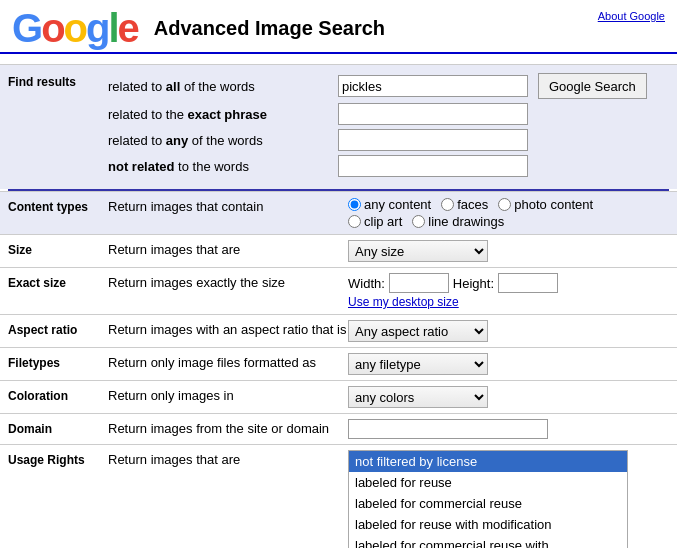 Image resolution: width=677 pixels, height=548 pixels. What do you see at coordinates (448, 429) in the screenshot?
I see `domain-input` at bounding box center [448, 429].